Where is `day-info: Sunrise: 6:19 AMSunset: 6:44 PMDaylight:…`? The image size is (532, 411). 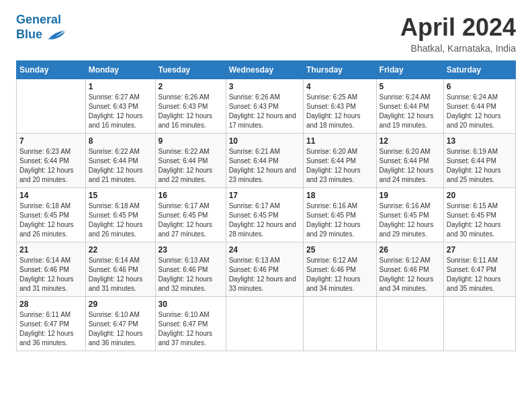 day-info: Sunrise: 6:19 AMSunset: 6:44 PMDaylight:… is located at coordinates (480, 166).